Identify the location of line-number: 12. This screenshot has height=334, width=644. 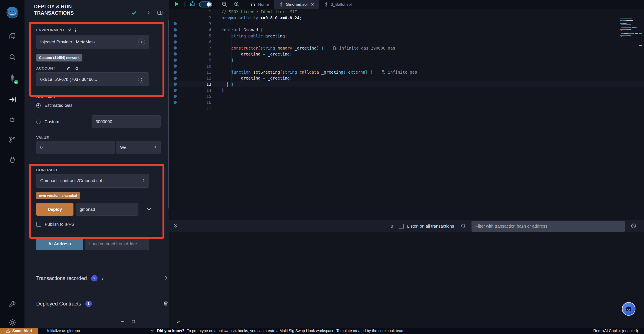
(196, 78).